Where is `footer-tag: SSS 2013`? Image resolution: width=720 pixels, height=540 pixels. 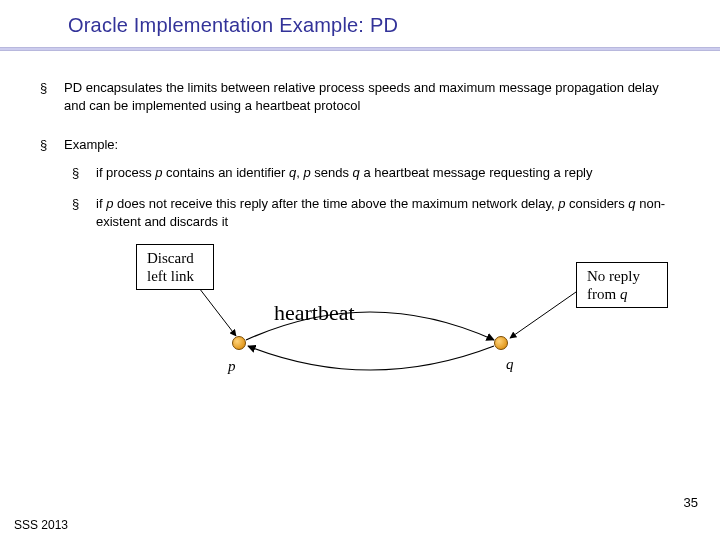
footer-tag: SSS 2013 is located at coordinates (41, 525).